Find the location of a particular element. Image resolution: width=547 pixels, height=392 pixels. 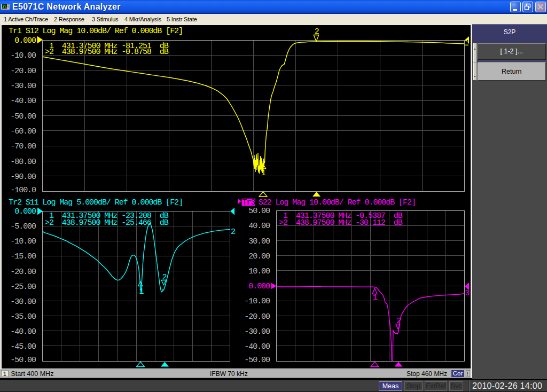

svg-text: -15.00 is located at coordinates (24, 256).